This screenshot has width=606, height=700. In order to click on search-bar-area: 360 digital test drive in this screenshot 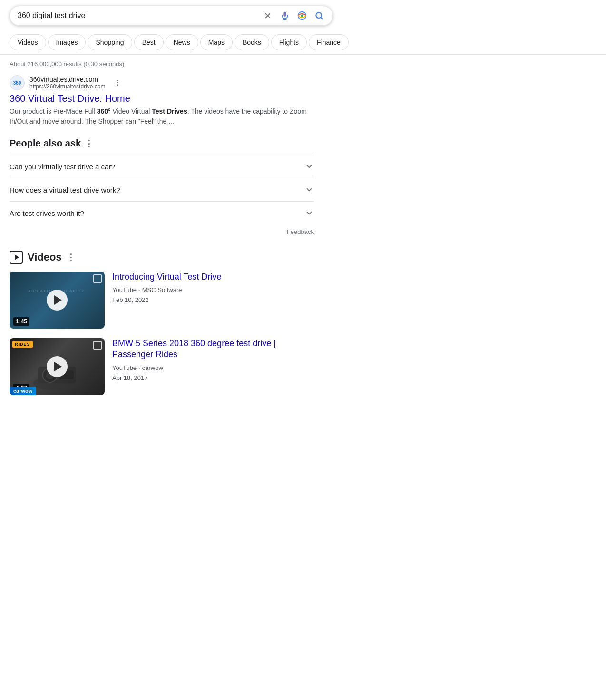, I will do `click(303, 15)`.